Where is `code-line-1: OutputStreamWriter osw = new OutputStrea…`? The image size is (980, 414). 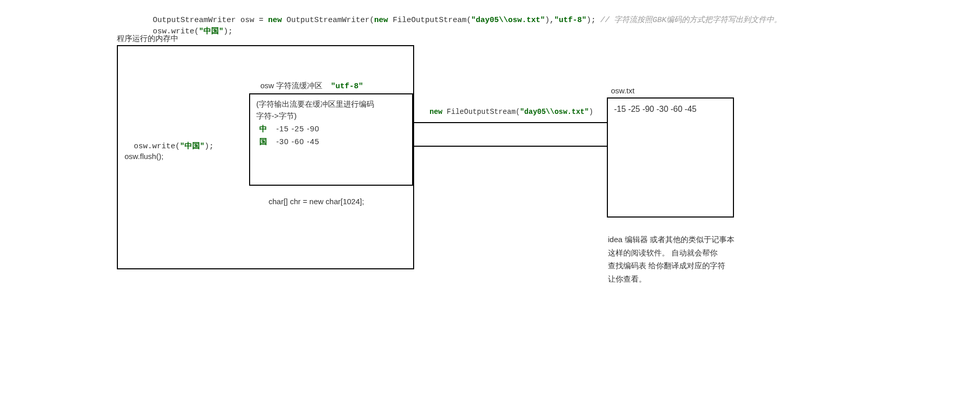 code-line-1: OutputStreamWriter osw = new OutputStrea… is located at coordinates (462, 15).